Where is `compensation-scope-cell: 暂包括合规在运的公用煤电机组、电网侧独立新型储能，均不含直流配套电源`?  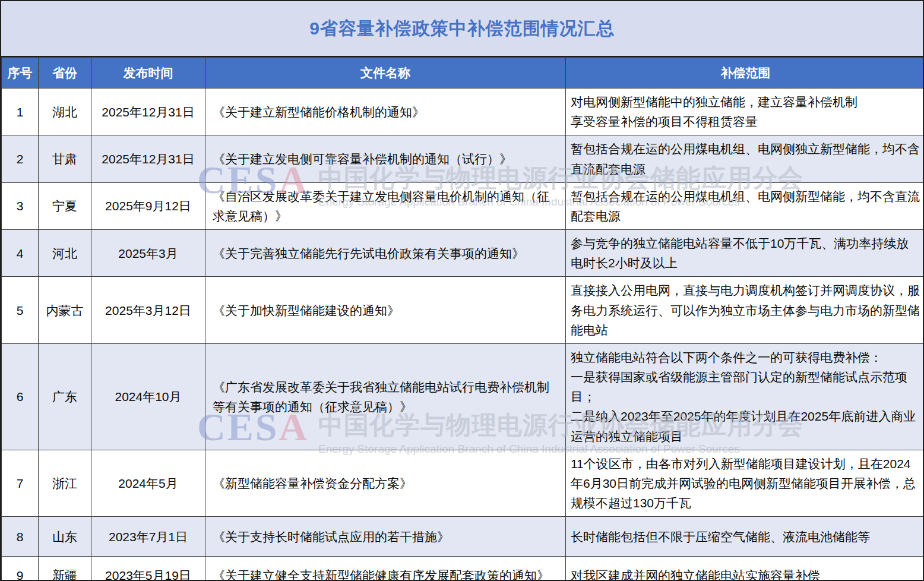
compensation-scope-cell: 暂包括合规在运的公用煤电机组、电网侧独立新型储能，均不含直流配套电源 is located at coordinates (745, 159).